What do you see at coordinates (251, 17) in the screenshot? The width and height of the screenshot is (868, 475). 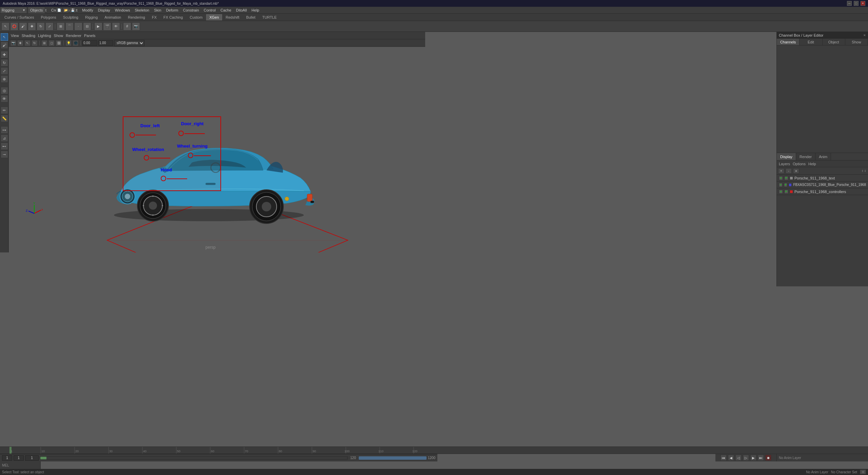 I see `shelf-tab-bullet: Bullet` at bounding box center [251, 17].